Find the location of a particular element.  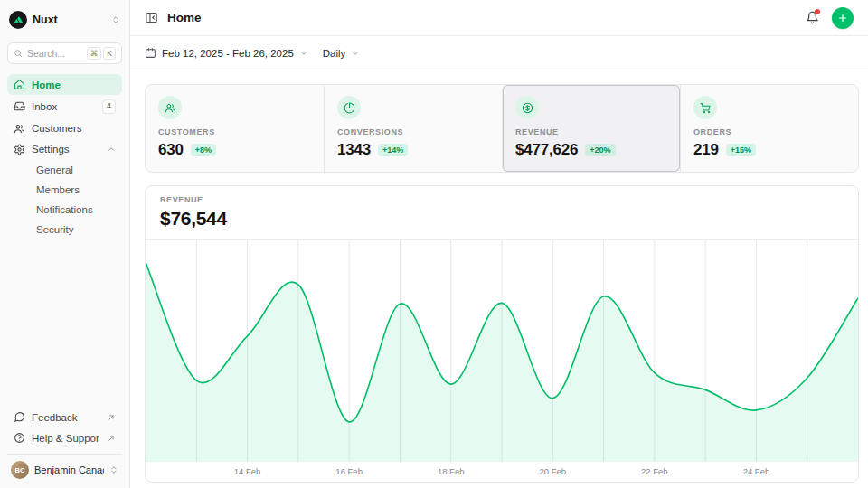

stat-value: 1343 is located at coordinates (354, 150).